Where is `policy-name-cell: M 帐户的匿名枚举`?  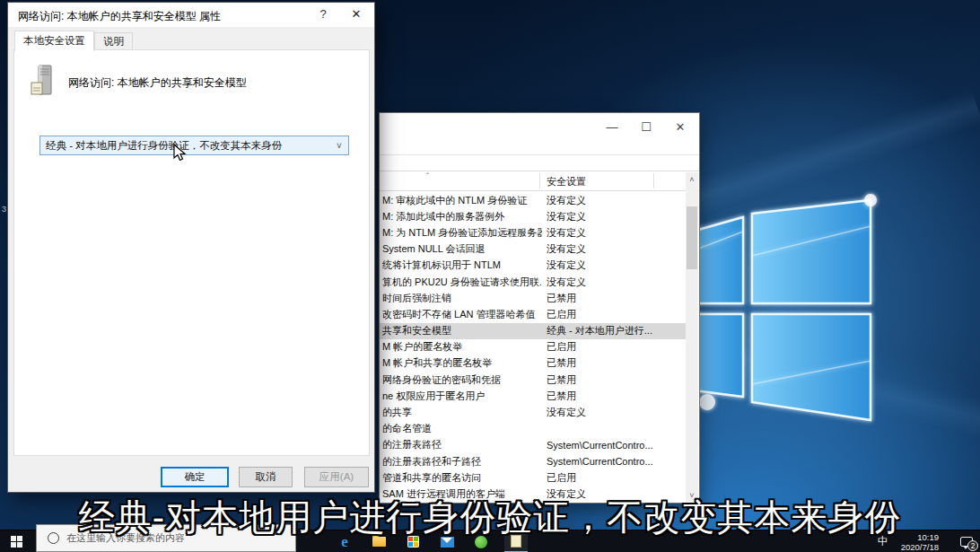 policy-name-cell: M 帐户的匿名枚举 is located at coordinates (461, 346).